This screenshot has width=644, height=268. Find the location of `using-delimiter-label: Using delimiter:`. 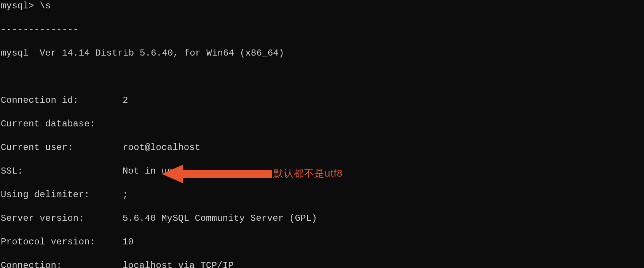

using-delimiter-label: Using delimiter: is located at coordinates (62, 195).